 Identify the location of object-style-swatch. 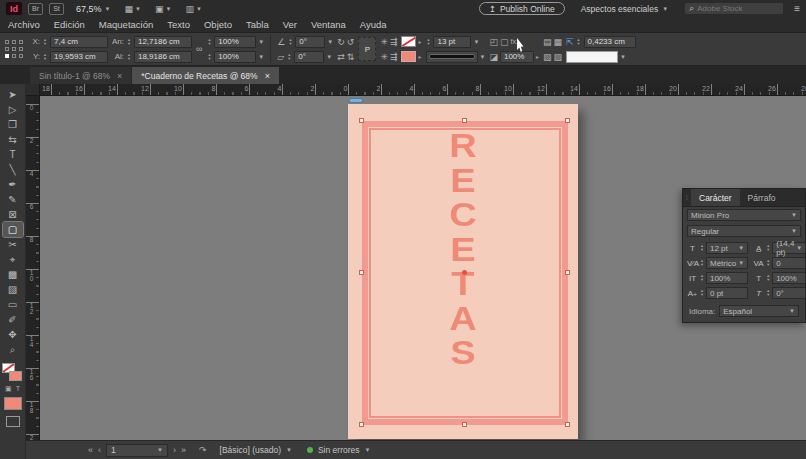
(592, 57).